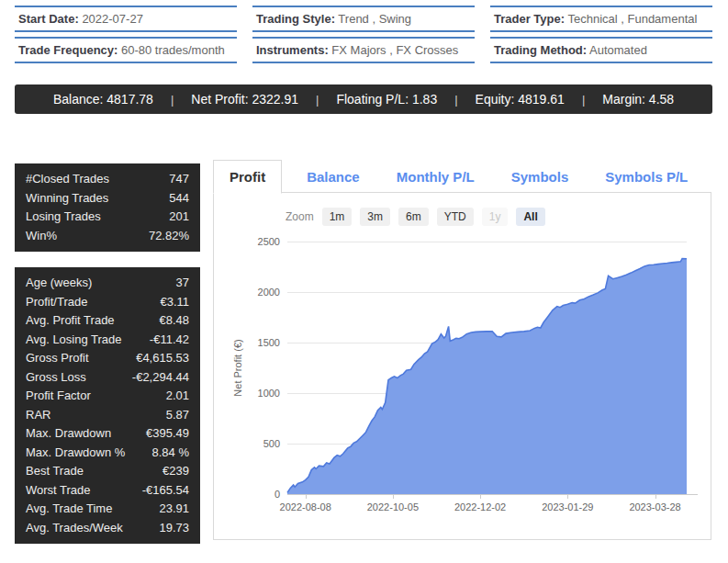 This screenshot has height=563, width=728. I want to click on summary-label: Equity:, so click(496, 99).